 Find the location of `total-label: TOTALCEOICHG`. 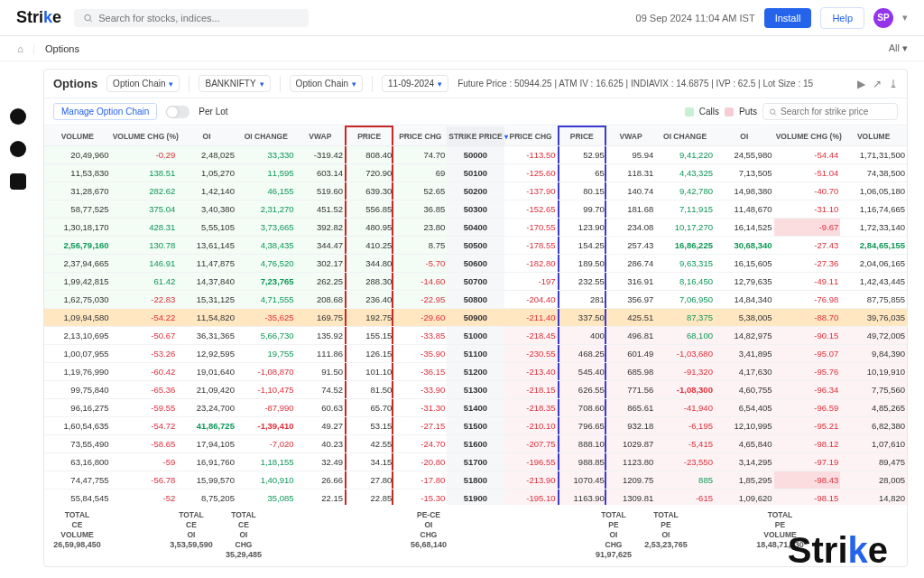

total-label: TOTALCEOICHG is located at coordinates (244, 530).